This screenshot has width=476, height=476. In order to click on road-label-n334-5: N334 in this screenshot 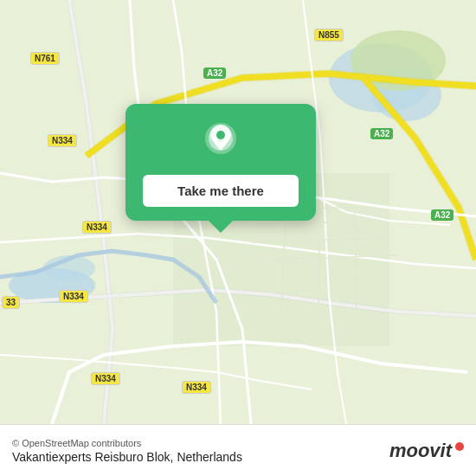, I will do `click(196, 388)`.